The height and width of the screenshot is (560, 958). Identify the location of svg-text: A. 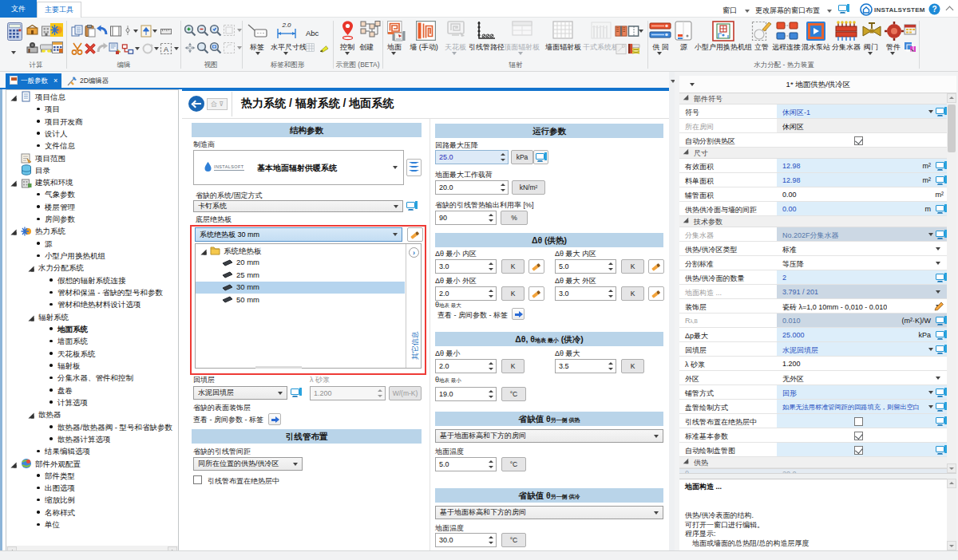
(166, 49).